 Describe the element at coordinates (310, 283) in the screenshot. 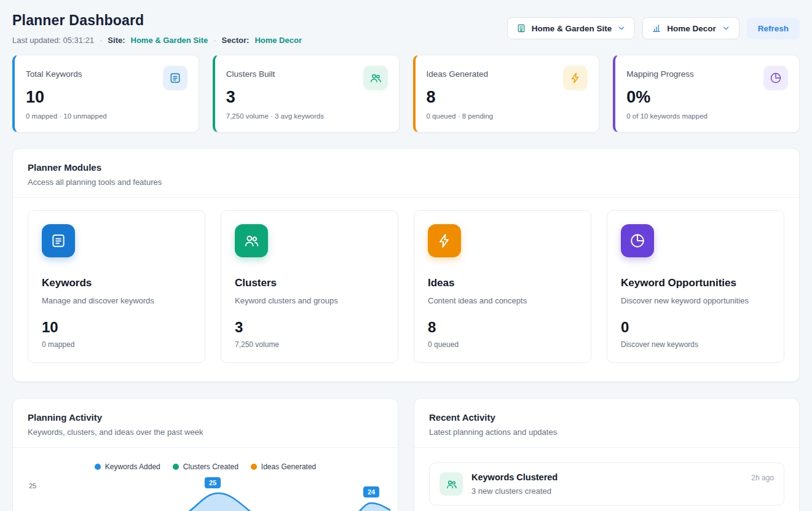

I see `module-title: Clusters` at that location.